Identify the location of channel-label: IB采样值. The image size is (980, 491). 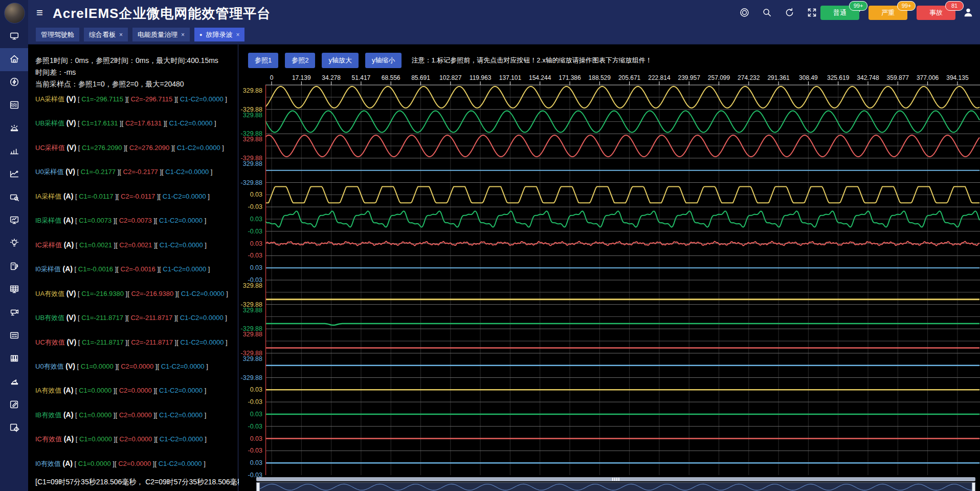
(48, 220).